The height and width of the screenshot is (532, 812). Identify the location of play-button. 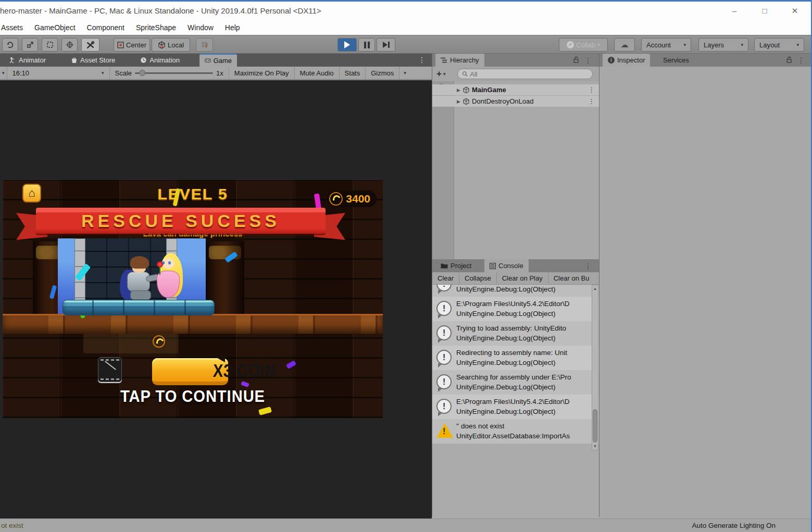
(347, 45).